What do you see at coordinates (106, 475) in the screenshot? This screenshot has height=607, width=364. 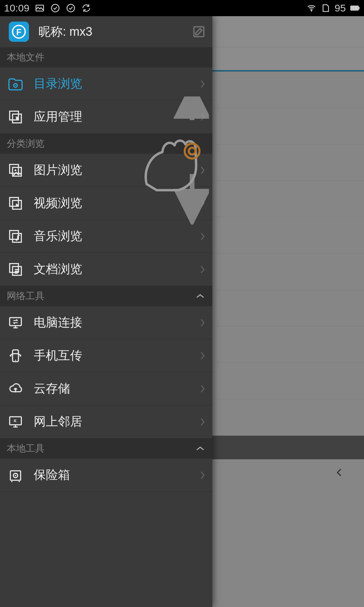 I see `drawer-item-safe-box: 保险箱` at bounding box center [106, 475].